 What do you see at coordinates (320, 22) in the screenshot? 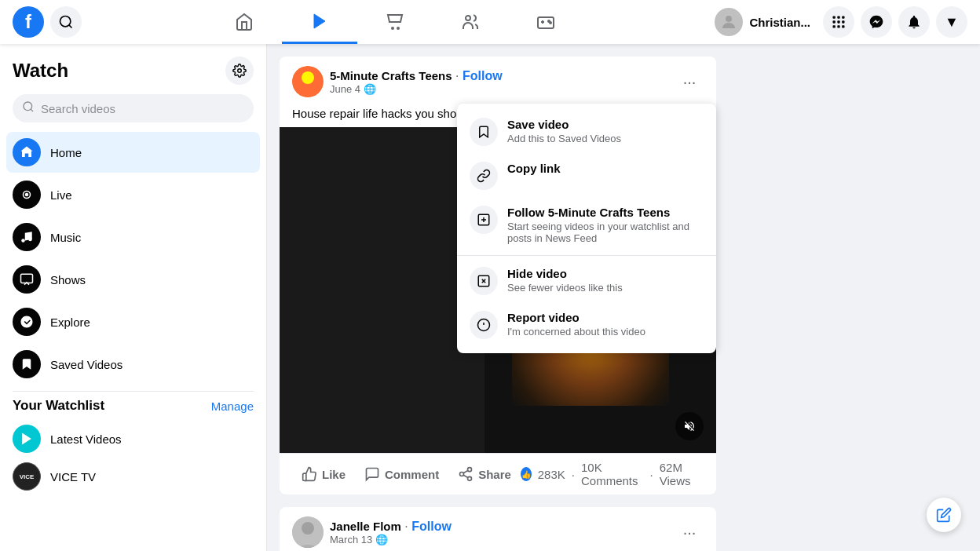
I see `nav-watch-button` at bounding box center [320, 22].